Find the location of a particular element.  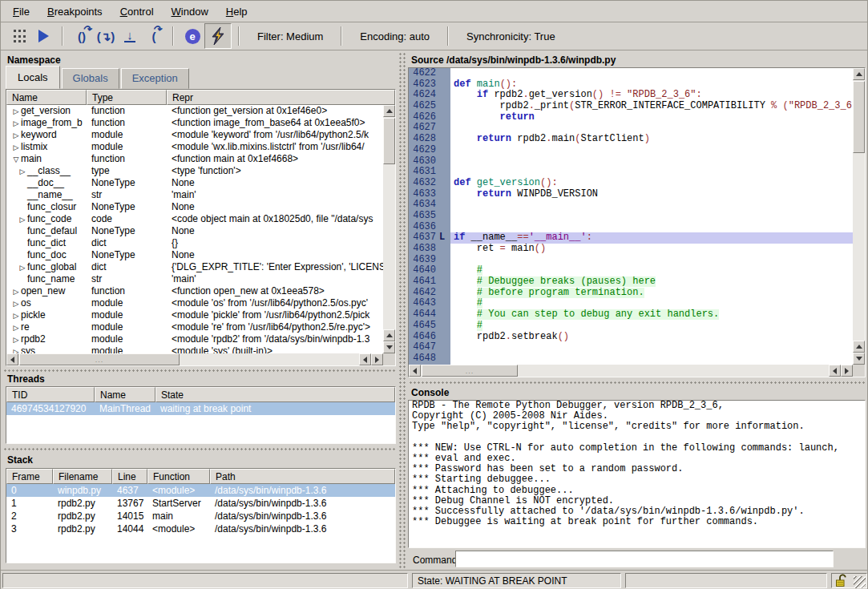

stack-frame-row: 1rpdb2.py13767StartServer/data/sys/bin/w… is located at coordinates (200, 503).